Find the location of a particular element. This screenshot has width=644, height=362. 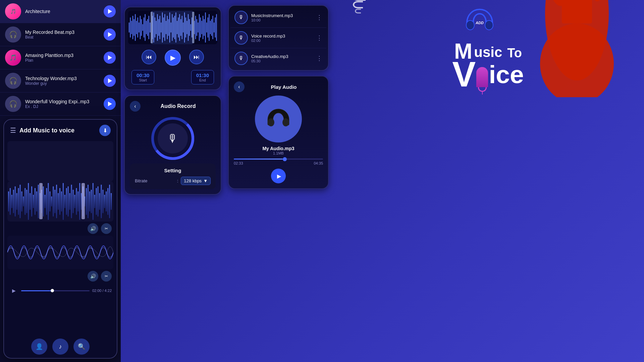

cut-button: ✂ is located at coordinates (106, 229).